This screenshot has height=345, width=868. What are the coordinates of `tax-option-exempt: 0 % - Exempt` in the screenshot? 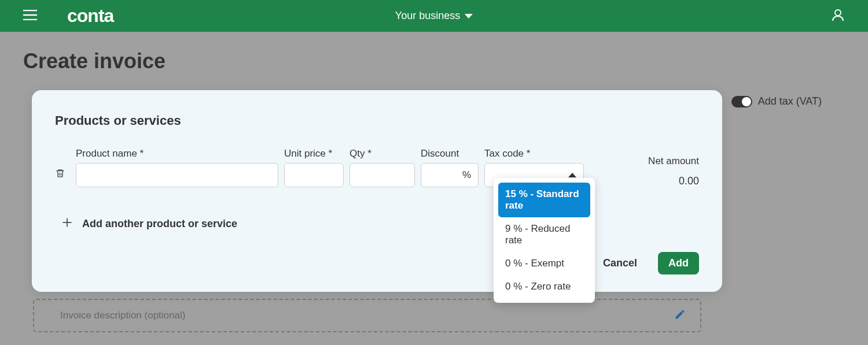 It's located at (544, 264).